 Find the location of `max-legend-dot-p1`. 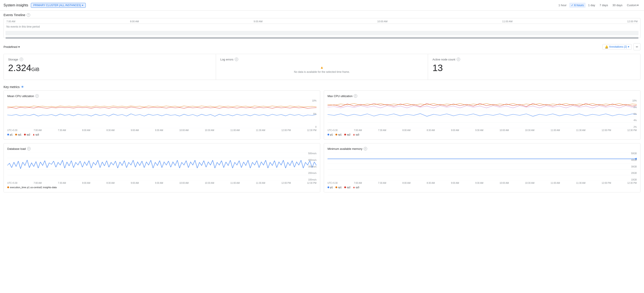

max-legend-dot-p1 is located at coordinates (328, 135).